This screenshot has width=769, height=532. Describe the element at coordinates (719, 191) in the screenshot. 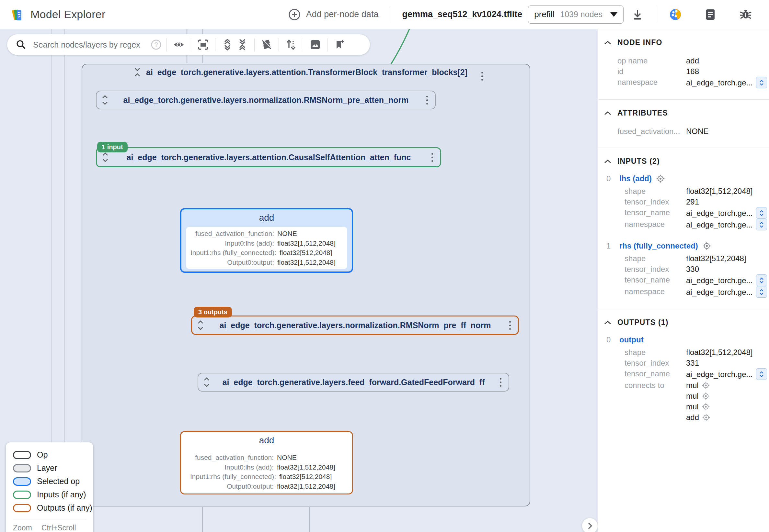

I see `meta-value: float32[1,512,2048]` at that location.